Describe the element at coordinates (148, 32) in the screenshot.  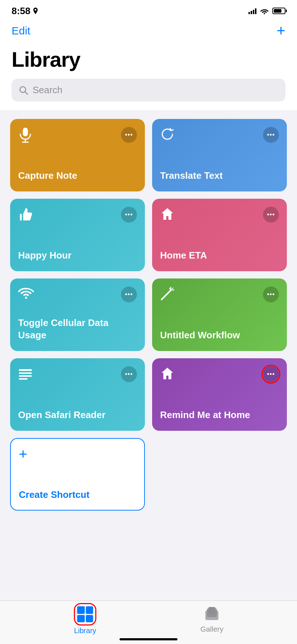
I see `nav-bar: Edit +` at that location.